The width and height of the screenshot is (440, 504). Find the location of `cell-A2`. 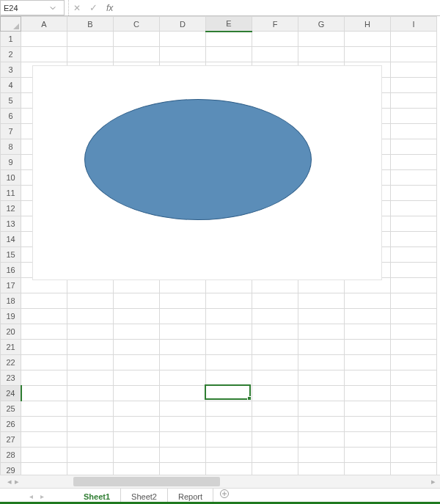

cell-A2 is located at coordinates (44, 54).